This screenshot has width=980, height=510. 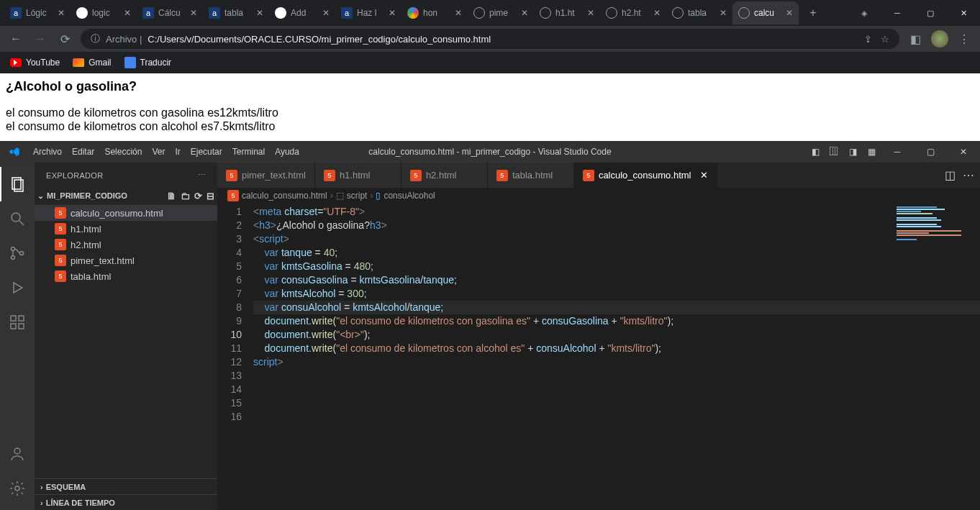 I want to click on address-bar: ⓘ Archivo | C:/Users/v/Documents/ORACLE.…, so click(x=490, y=39).